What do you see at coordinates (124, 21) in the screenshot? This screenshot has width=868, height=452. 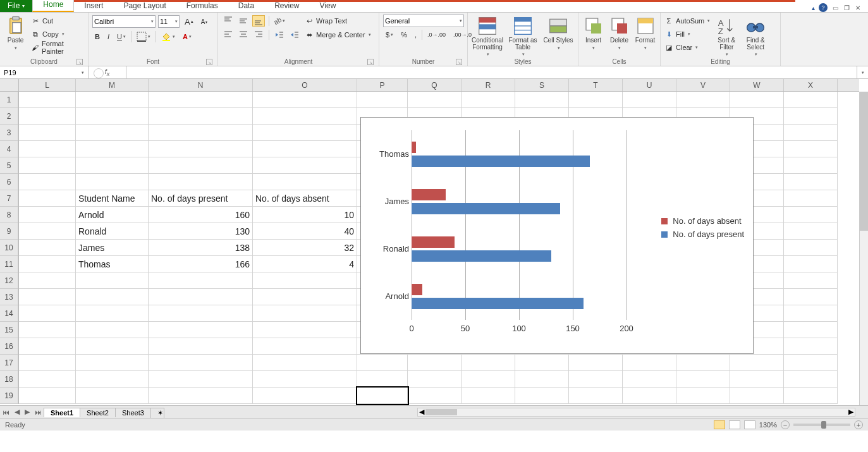 I see `font-name-select: Calibri▾` at bounding box center [124, 21].